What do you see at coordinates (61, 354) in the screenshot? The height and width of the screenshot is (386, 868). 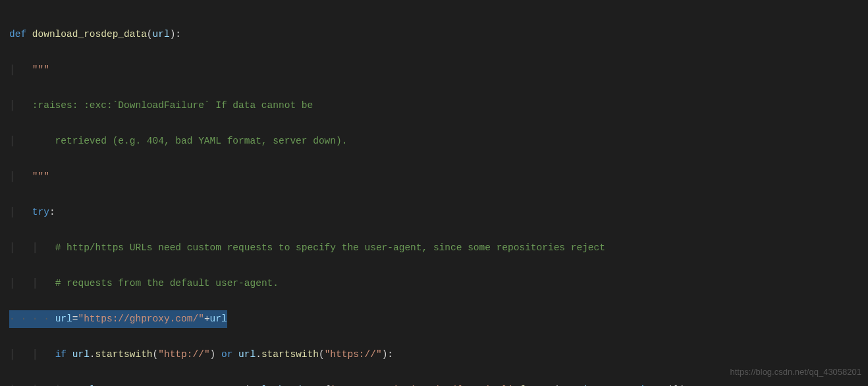 I see `keyword-if: if` at bounding box center [61, 354].